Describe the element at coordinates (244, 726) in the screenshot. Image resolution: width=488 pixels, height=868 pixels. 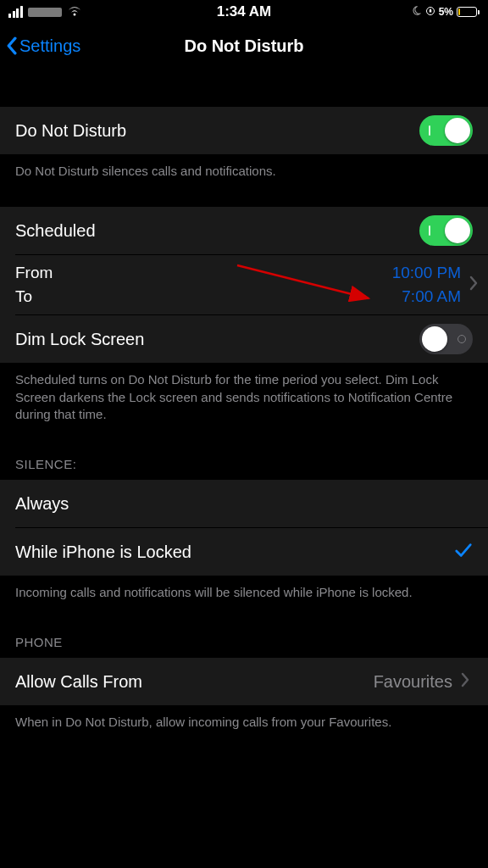
I see `phone-footer: When in Do Not Disturb, allow incoming c…` at that location.